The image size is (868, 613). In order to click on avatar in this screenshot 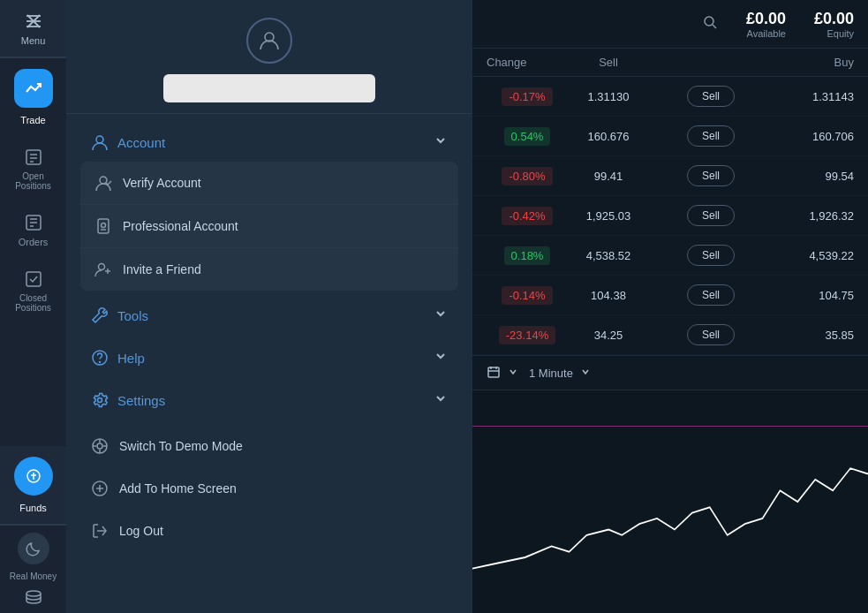, I will do `click(269, 41)`.